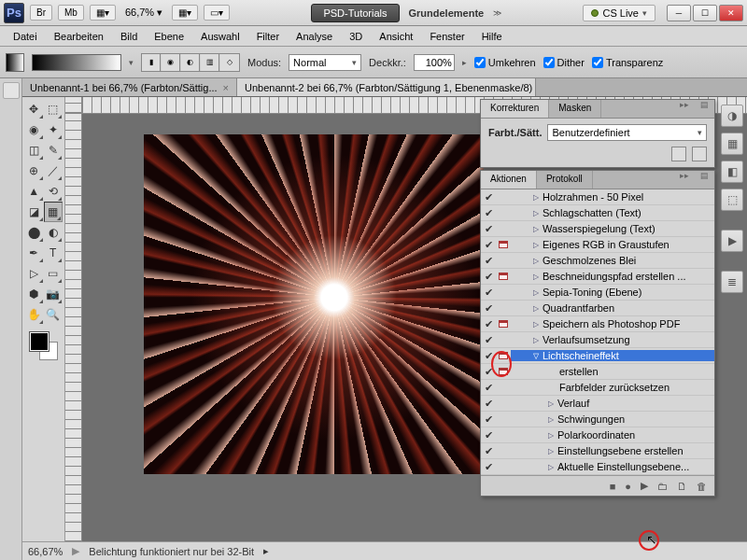 The image size is (747, 560). Describe the element at coordinates (704, 108) in the screenshot. I see `panel-menu-icon: ▤` at that location.